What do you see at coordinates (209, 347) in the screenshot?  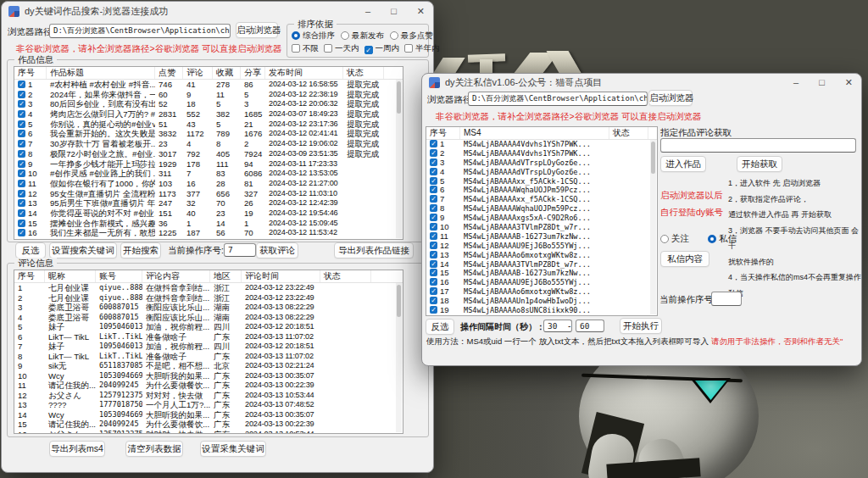 I see `table-row: 7 妹子 1095046013 加油，祝你前程... 四川 2024-03-12…` at bounding box center [209, 347].